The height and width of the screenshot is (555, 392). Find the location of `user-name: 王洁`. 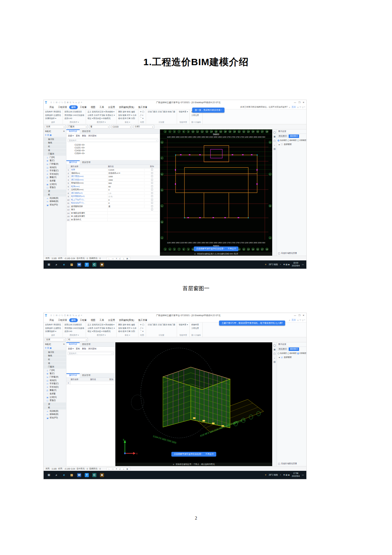

user-name: 王洁 is located at coordinates (293, 320).